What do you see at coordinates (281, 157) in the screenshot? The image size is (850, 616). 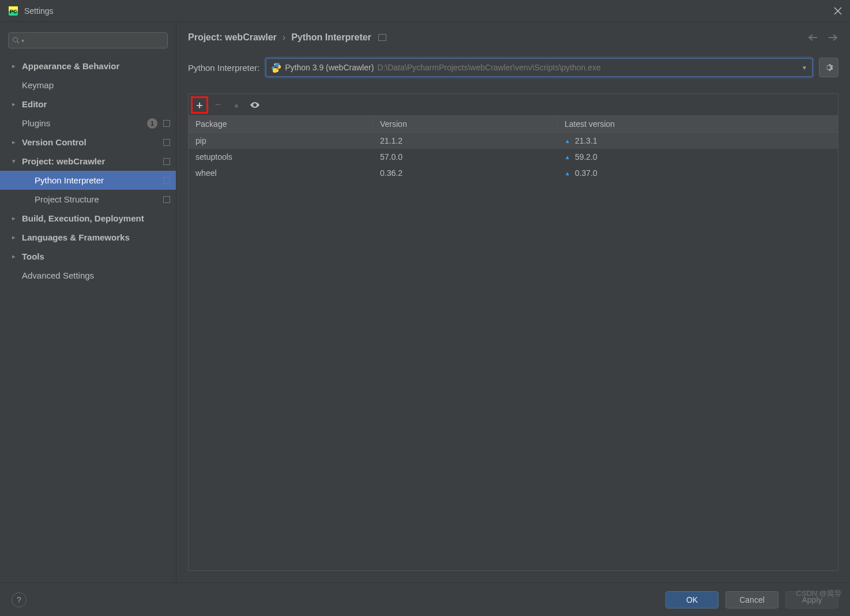 I see `package-name: setuptools` at bounding box center [281, 157].